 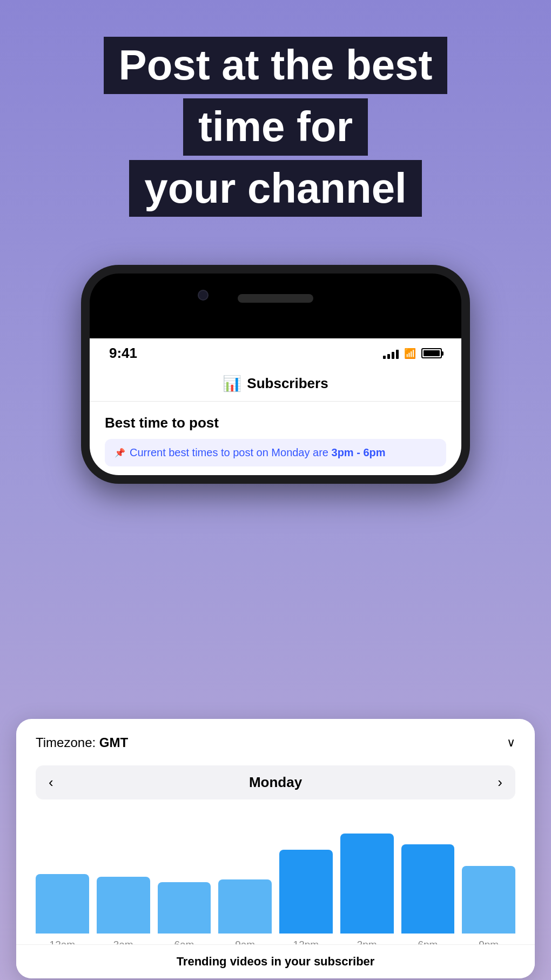 I want to click on signal-icon, so click(x=391, y=354).